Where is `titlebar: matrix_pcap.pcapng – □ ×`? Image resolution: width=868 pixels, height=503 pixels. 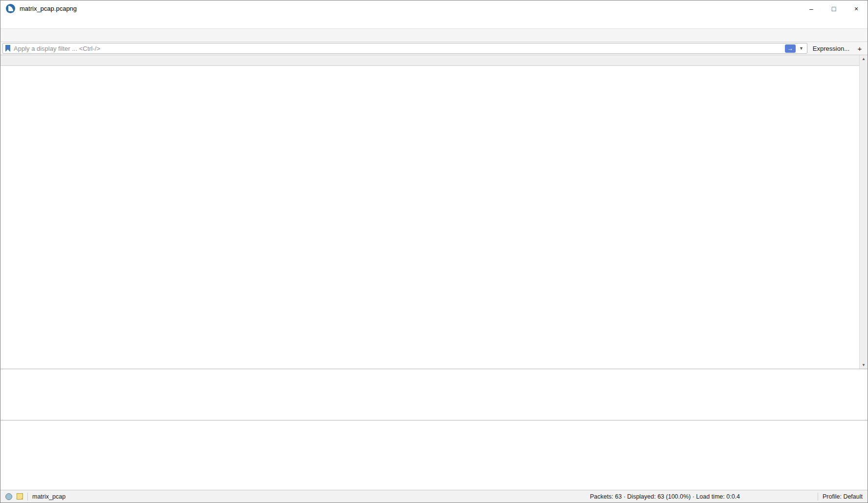
titlebar: matrix_pcap.pcapng – □ × is located at coordinates (434, 9).